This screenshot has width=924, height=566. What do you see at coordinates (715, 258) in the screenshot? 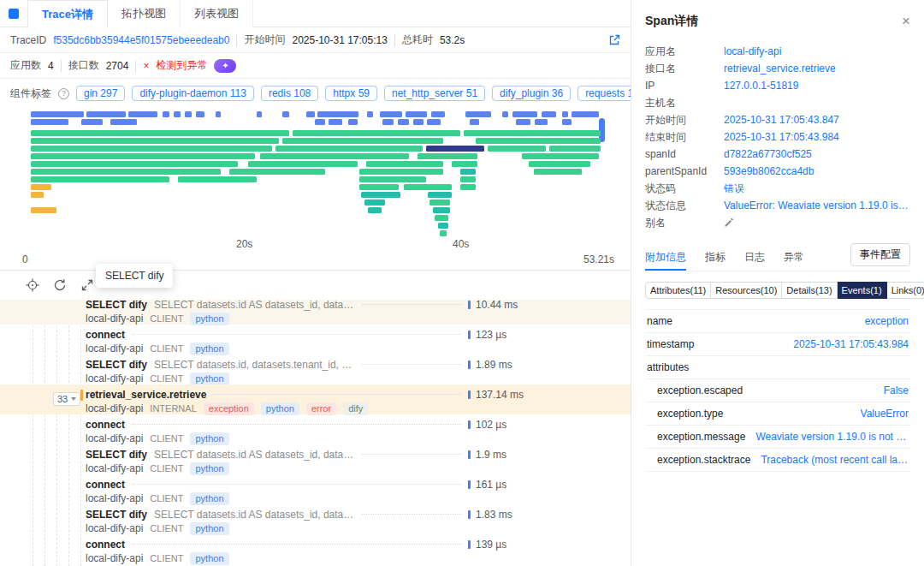
I see `panel-tab: 指标` at bounding box center [715, 258].